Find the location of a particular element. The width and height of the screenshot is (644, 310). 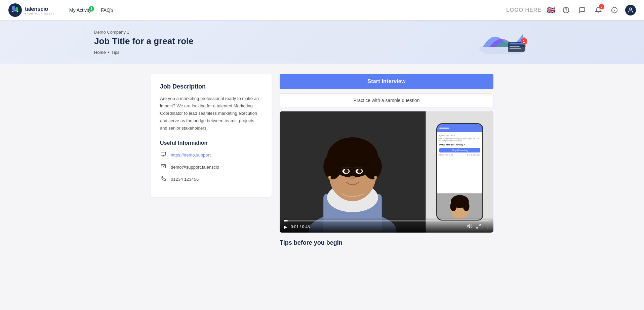

notifications-badge: 0 is located at coordinates (602, 7).